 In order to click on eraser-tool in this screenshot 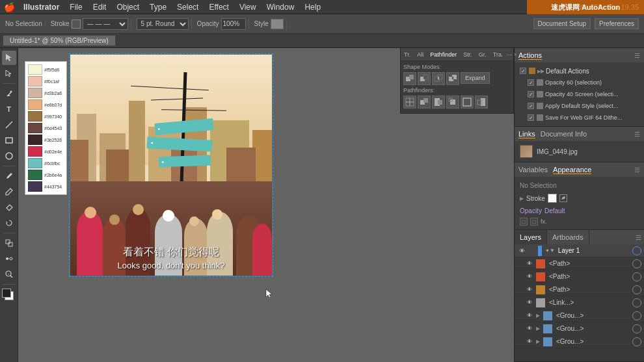, I will do `click(9, 207)`.